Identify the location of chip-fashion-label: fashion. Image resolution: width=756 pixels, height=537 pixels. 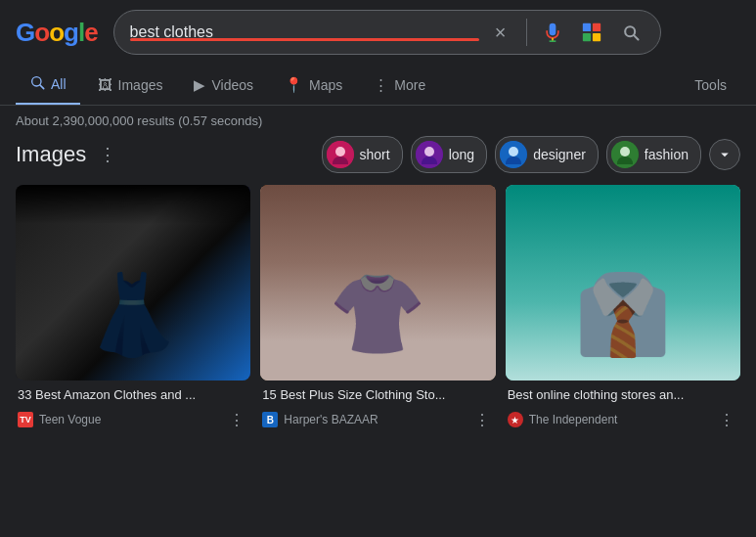
(667, 155).